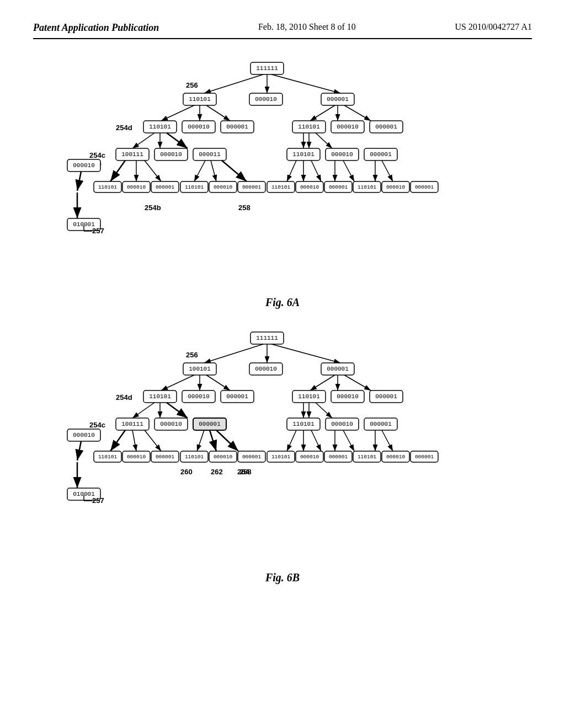 This screenshot has width=565, height=728. What do you see at coordinates (244, 207) in the screenshot?
I see `svg-text: 258` at bounding box center [244, 207].